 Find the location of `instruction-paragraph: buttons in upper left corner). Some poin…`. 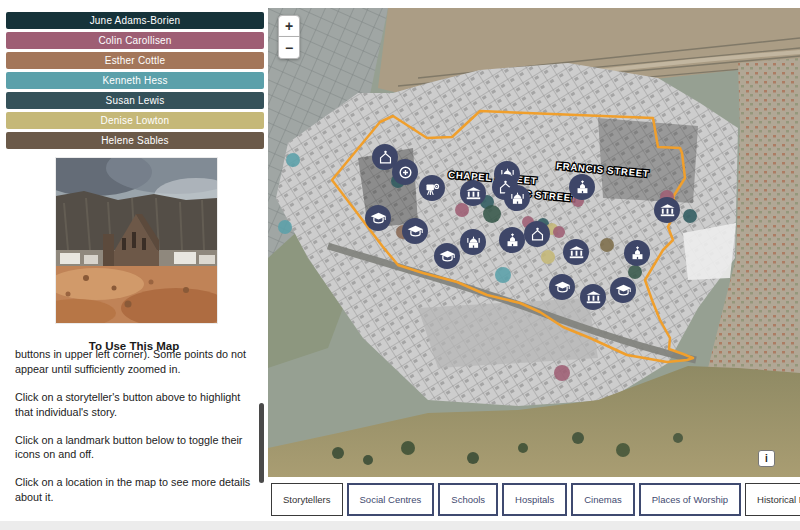

instruction-paragraph: buttons in upper left corner). Some poin… is located at coordinates (135, 362).